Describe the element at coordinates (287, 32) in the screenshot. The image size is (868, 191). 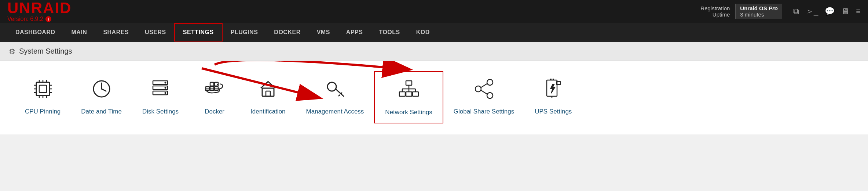
I see `nav-item-docker: DOCKER` at that location.